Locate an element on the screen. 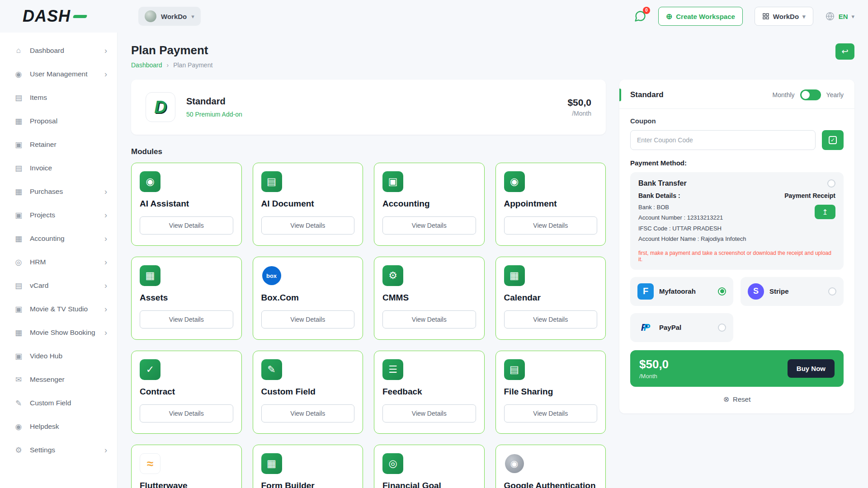  gateway-myfatoorah-radio is located at coordinates (722, 291).